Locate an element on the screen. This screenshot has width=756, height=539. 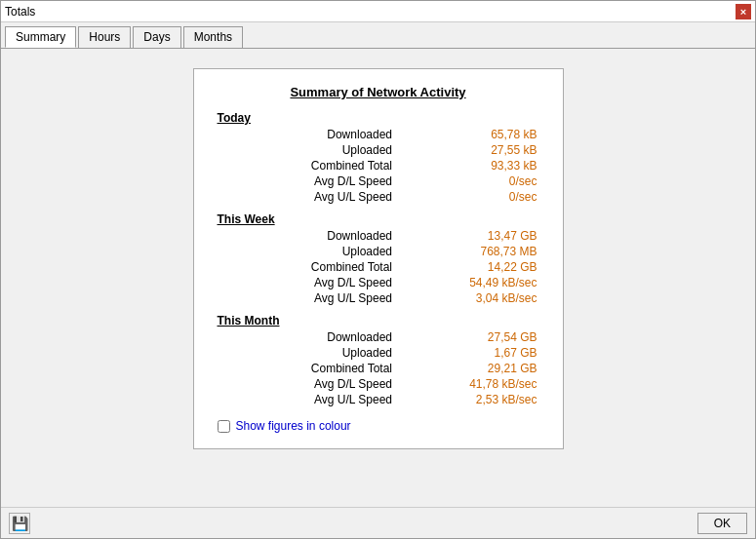
title-bar: Totals × is located at coordinates (378, 12).